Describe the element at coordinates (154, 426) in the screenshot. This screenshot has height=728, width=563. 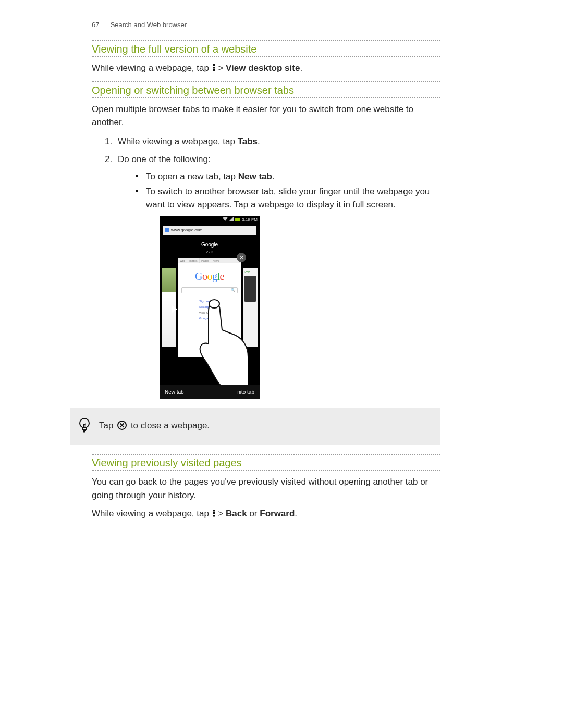
I see `tip-text: Tap to close a webpage.` at that location.